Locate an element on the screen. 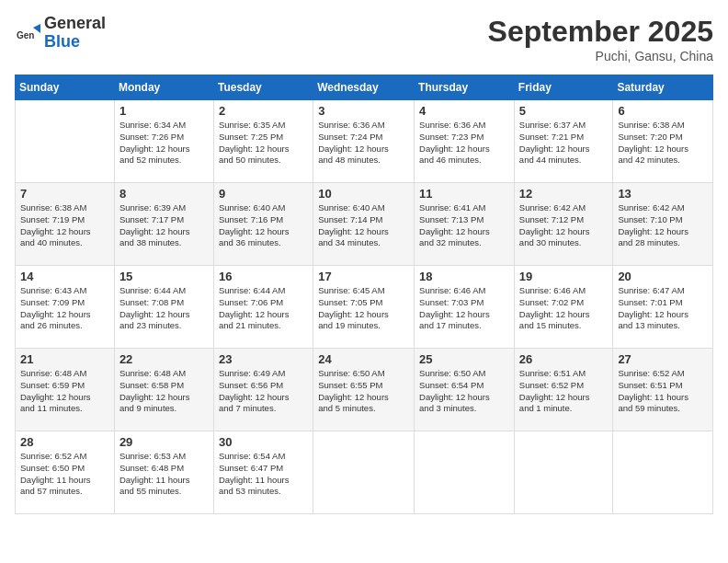 Image resolution: width=728 pixels, height=563 pixels. day-number: 24 is located at coordinates (364, 359).